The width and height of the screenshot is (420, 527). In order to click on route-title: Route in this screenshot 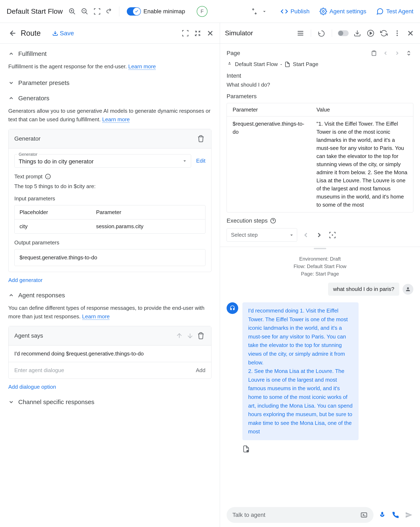, I will do `click(31, 33)`.